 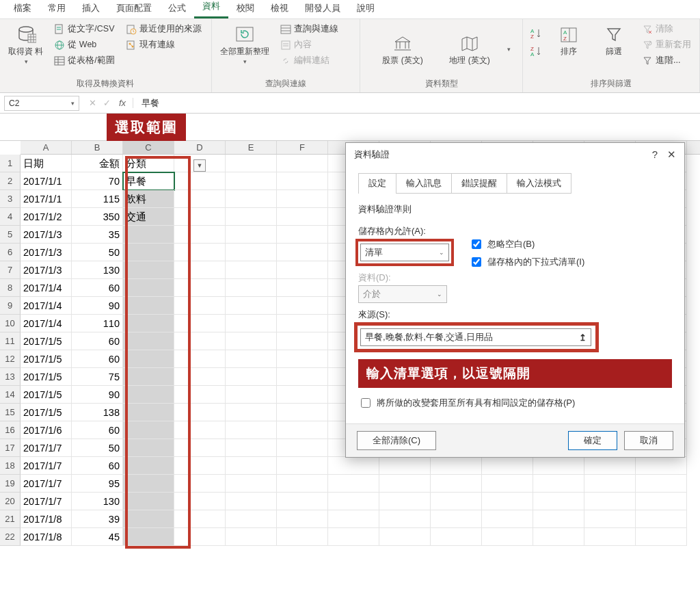 I want to click on tab-view: 檢視, so click(x=280, y=10).